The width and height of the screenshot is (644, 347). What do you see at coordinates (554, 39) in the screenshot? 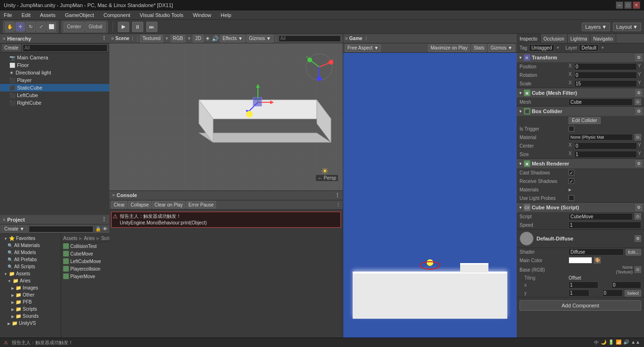
I see `tab-occlusion: Occlusion` at bounding box center [554, 39].